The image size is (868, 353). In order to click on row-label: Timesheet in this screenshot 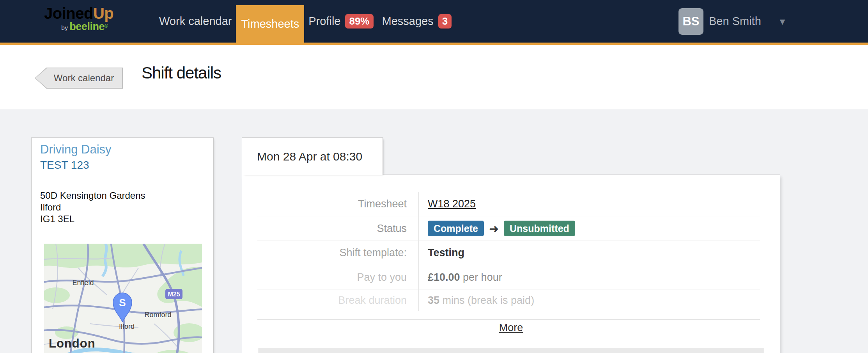, I will do `click(338, 204)`.